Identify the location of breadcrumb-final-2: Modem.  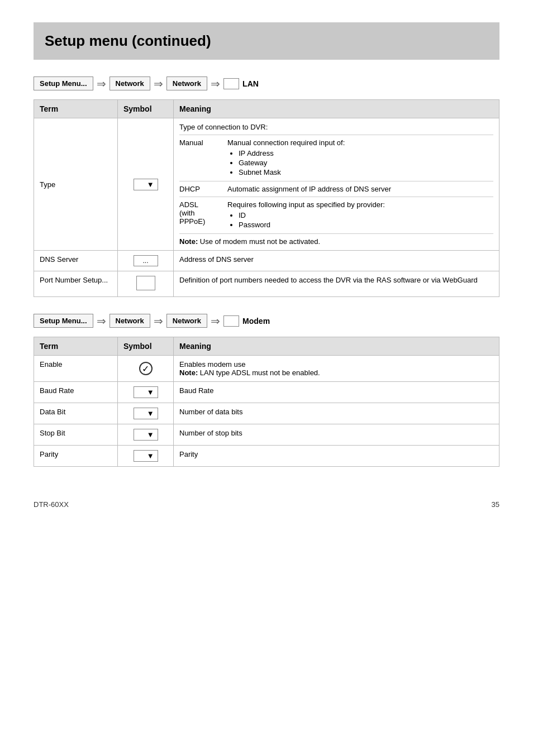
(247, 321).